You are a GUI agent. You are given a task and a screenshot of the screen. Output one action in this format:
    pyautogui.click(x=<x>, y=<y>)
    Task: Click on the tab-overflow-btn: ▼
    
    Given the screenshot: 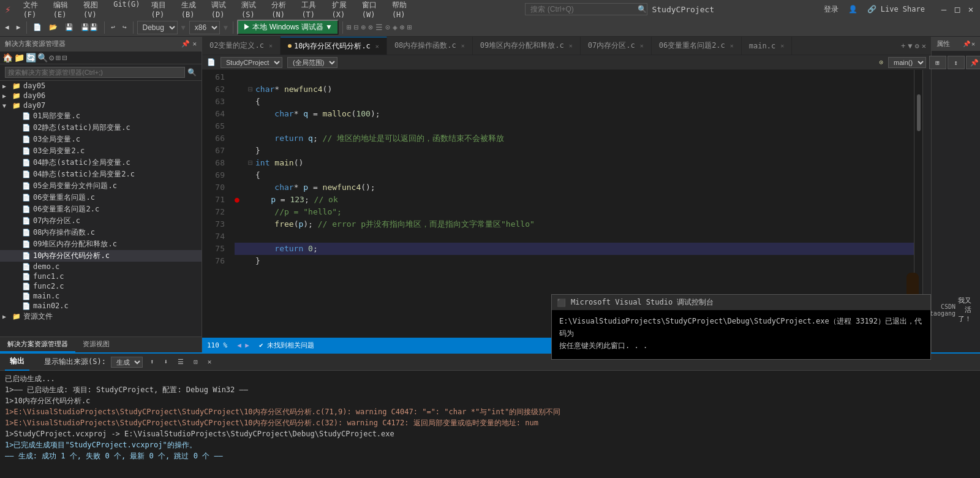 What is the action you would take?
    pyautogui.click(x=910, y=46)
    